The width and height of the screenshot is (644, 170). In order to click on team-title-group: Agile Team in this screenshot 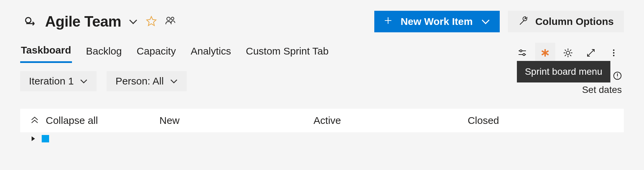, I will do `click(81, 22)`.